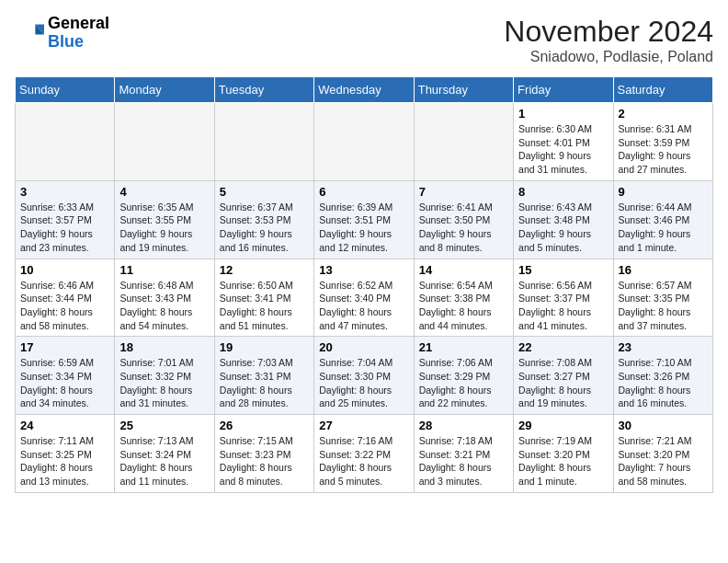 The image size is (728, 563). Describe the element at coordinates (664, 149) in the screenshot. I see `day-info: Sunrise: 6:31 AMSunset: 3:59 PMDaylight:…` at that location.